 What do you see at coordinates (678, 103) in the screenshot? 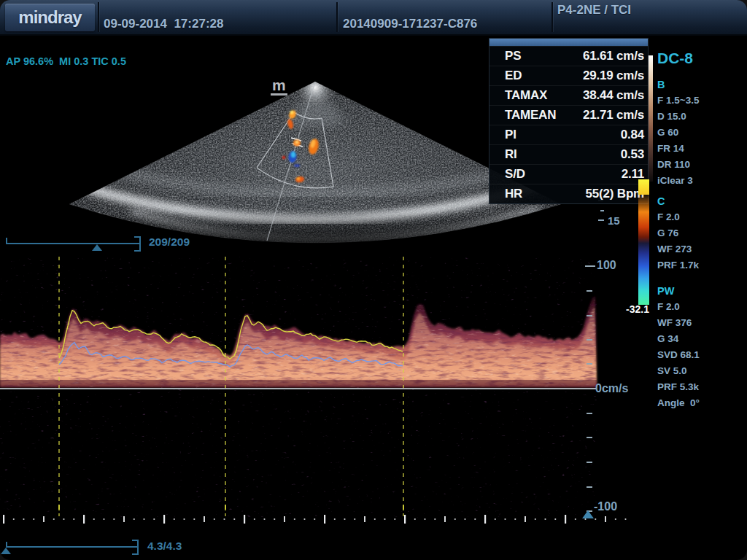
I see `param-b-frequency: F 1.5~3.5` at bounding box center [678, 103].